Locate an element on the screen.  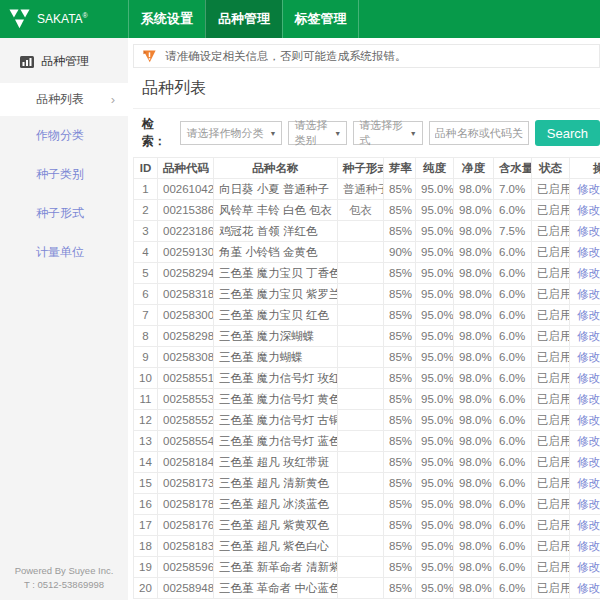
table-cell: 三色堇 新革命者 清新紫色 is located at coordinates (276, 568).